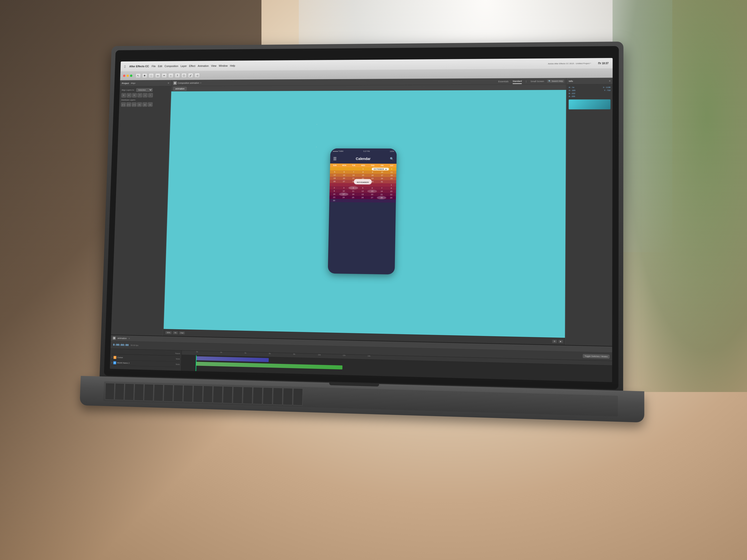  I want to click on menu-animation: Animation, so click(203, 66).